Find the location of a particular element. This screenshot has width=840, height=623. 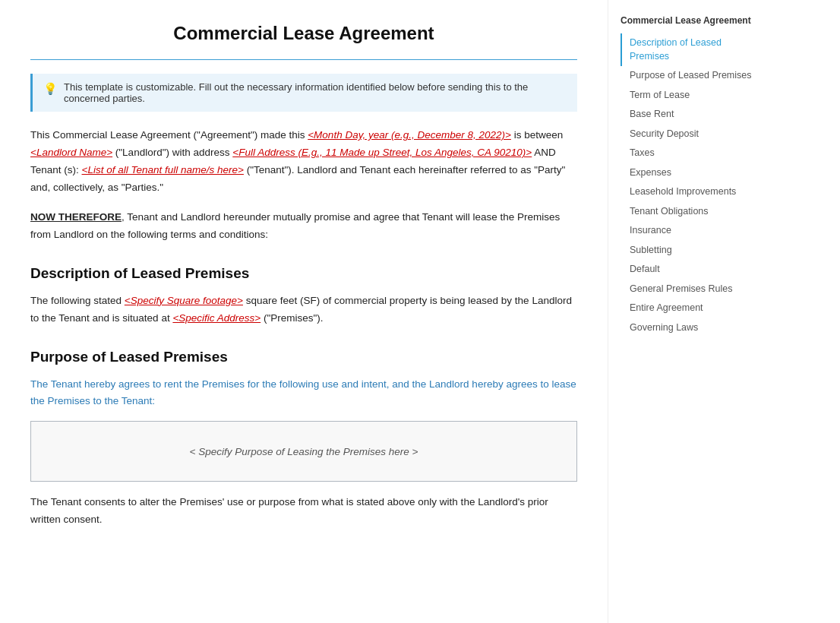

sidebar-nav-item-8: Tenant Obligations is located at coordinates (688, 212).